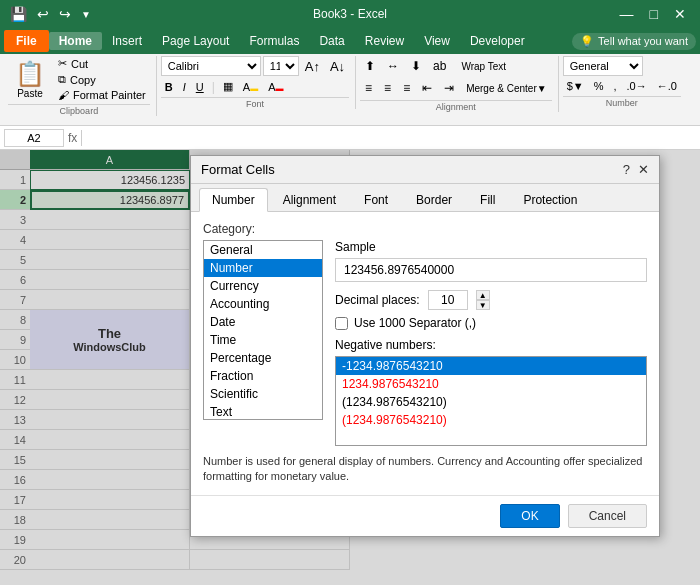 Image resolution: width=700 pixels, height=585 pixels. What do you see at coordinates (263, 304) in the screenshot?
I see `category-accounting: Accounting` at bounding box center [263, 304].